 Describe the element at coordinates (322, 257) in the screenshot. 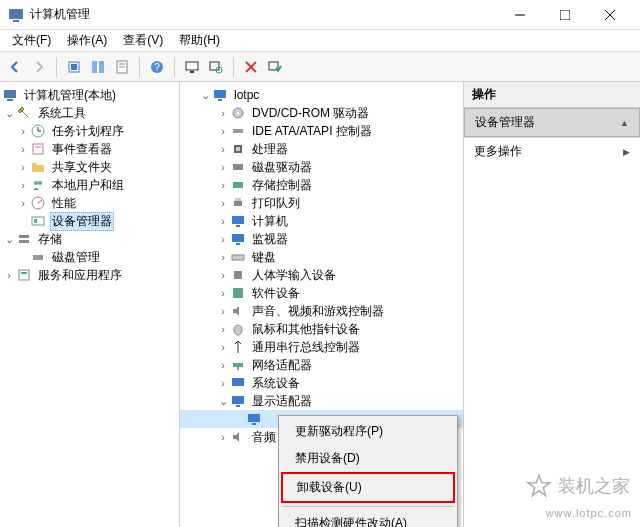

I see `device-keyboard: ›键盘` at that location.